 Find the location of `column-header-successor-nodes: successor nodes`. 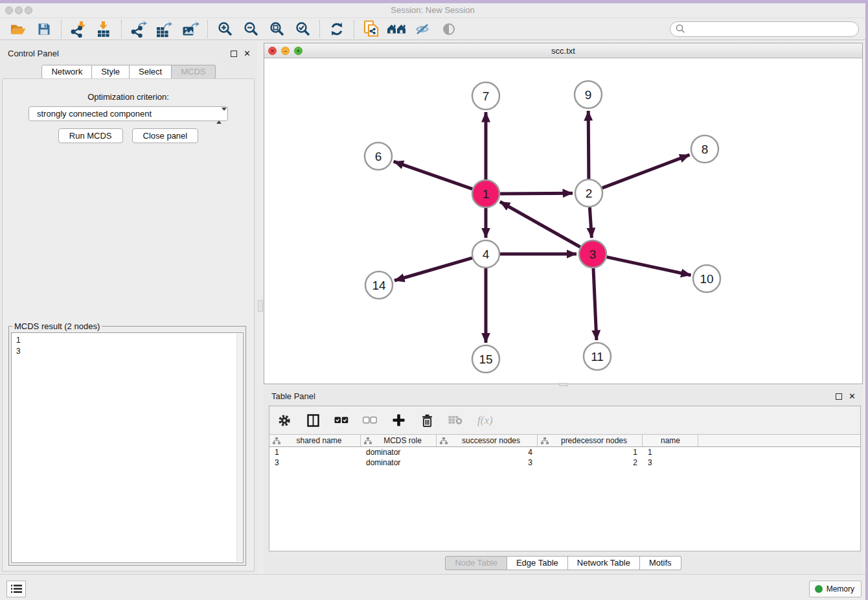

column-header-successor-nodes: successor nodes is located at coordinates (487, 441).